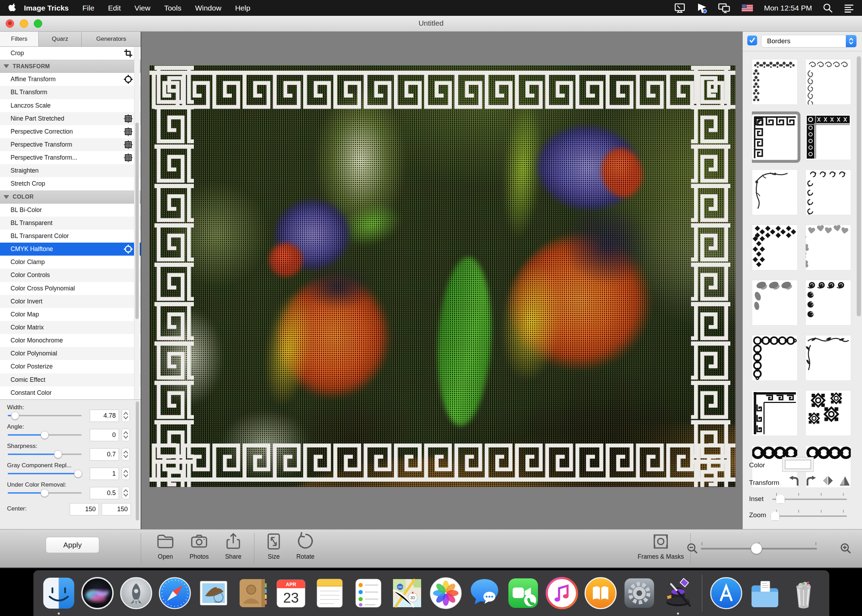 Image resolution: width=862 pixels, height=616 pixels. What do you see at coordinates (756, 548) in the screenshot?
I see `canvas-zoom-knob` at bounding box center [756, 548].